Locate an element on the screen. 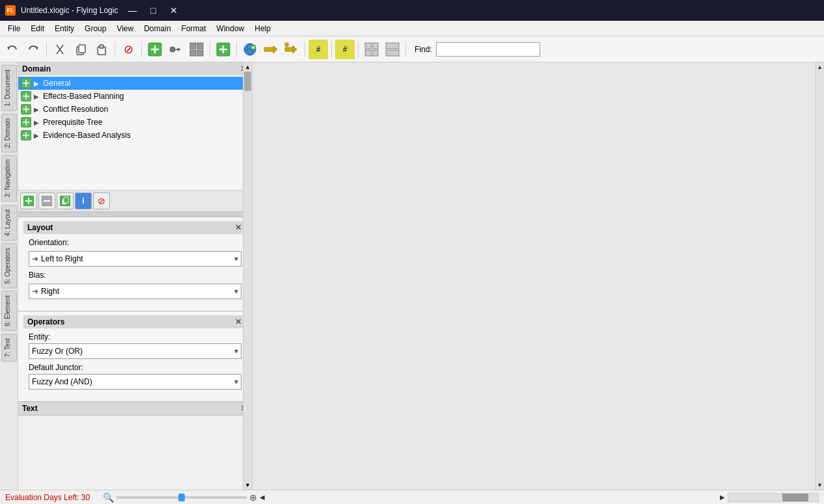  scroll-down-arrow: ▼ is located at coordinates (247, 485).